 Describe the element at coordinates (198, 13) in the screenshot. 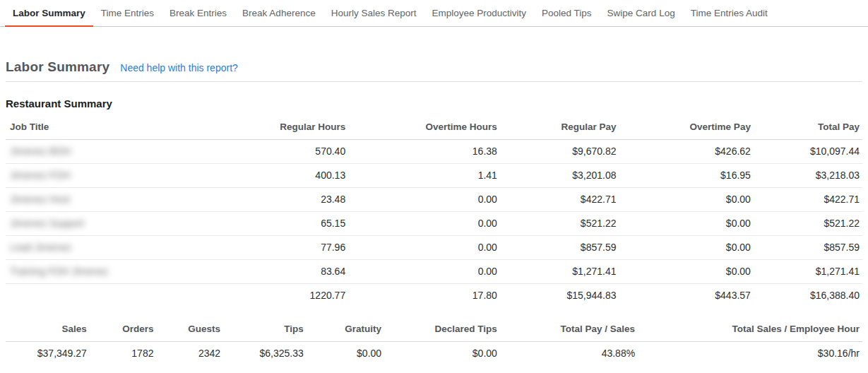

I see `tab-break-entries: Break Entries` at that location.